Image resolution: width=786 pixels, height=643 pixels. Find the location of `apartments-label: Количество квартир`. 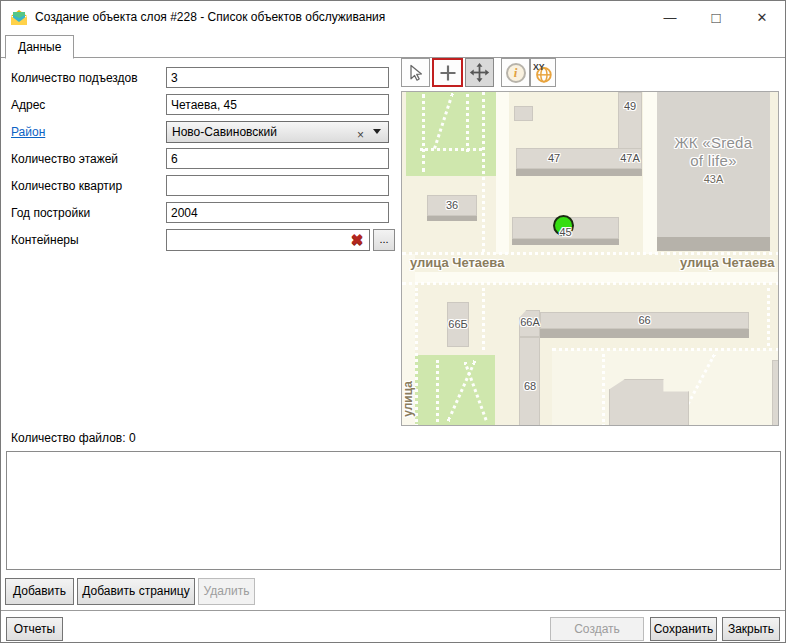

apartments-label: Количество квартир is located at coordinates (66, 186).